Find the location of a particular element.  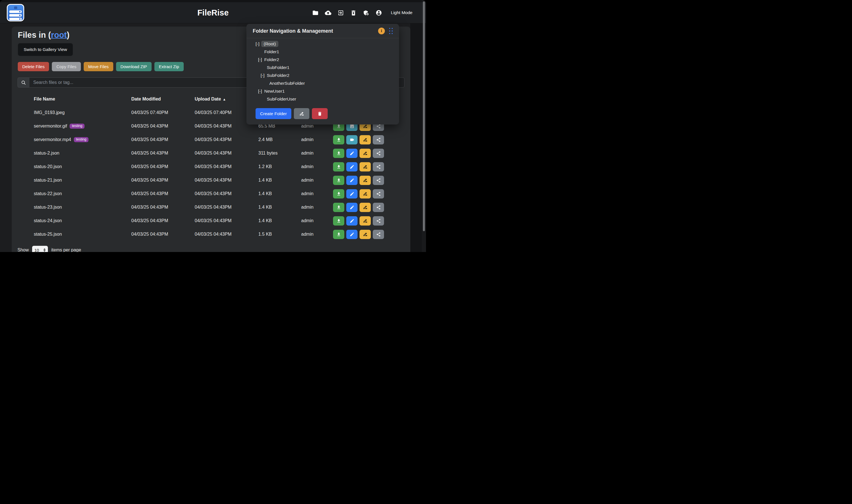

tree-node: [-] (Root) is located at coordinates (323, 44).